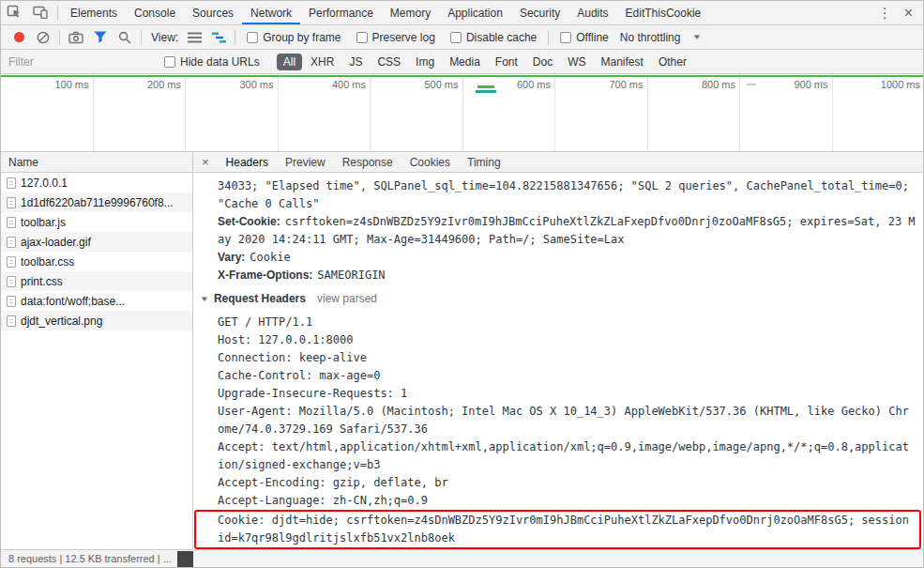  What do you see at coordinates (98, 203) in the screenshot?
I see `request-name: 1d1df6220ab711e9996760f8...` at bounding box center [98, 203].